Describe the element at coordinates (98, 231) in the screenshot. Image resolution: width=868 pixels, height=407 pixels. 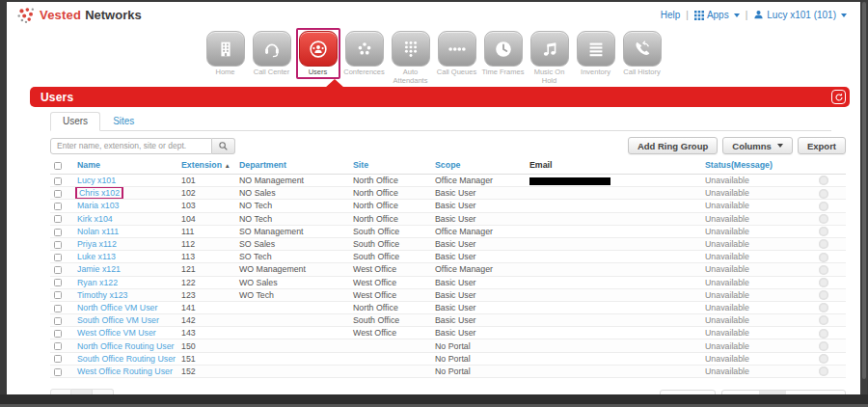
I see `user-name-link: Nolan x111` at that location.